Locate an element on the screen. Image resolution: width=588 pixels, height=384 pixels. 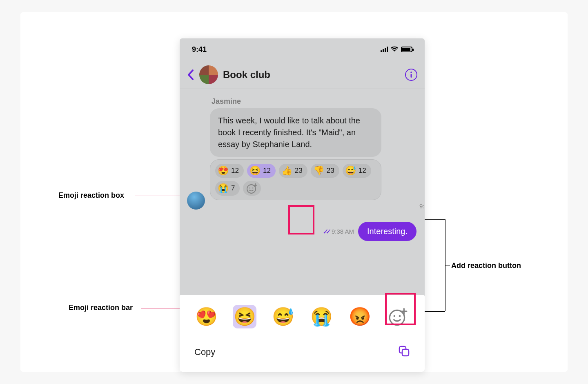
reaction-box: 😍12😆12👍23👎23😅12😭7 is located at coordinates (296, 180).